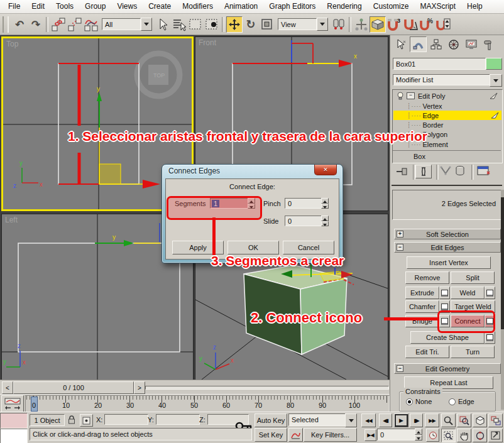  I want to click on select-by-name-icon, so click(179, 25).